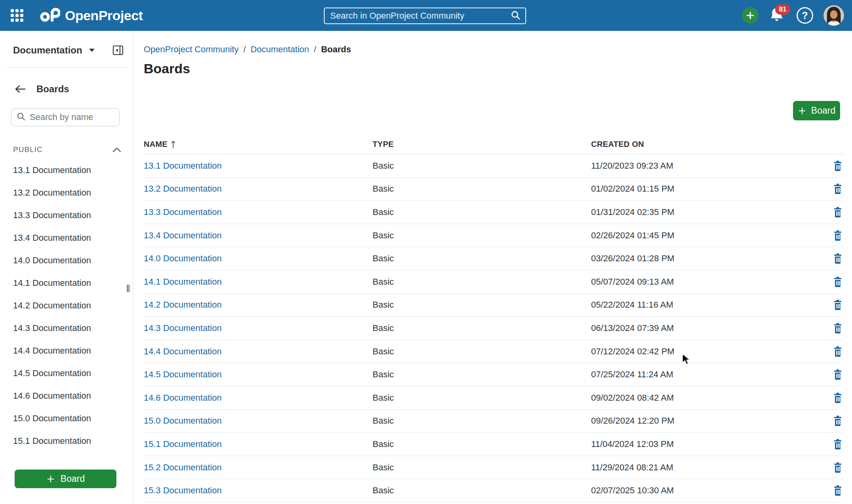  Describe the element at coordinates (67, 396) in the screenshot. I see `sidebar-board-item: 14.6 Documentation` at that location.